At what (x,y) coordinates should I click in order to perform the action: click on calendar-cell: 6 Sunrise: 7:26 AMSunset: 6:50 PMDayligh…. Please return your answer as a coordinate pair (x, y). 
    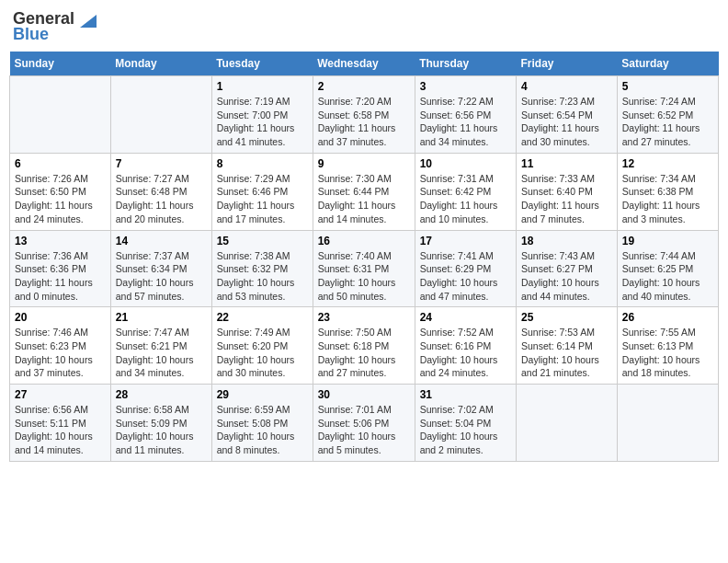
    Looking at the image, I should click on (61, 191).